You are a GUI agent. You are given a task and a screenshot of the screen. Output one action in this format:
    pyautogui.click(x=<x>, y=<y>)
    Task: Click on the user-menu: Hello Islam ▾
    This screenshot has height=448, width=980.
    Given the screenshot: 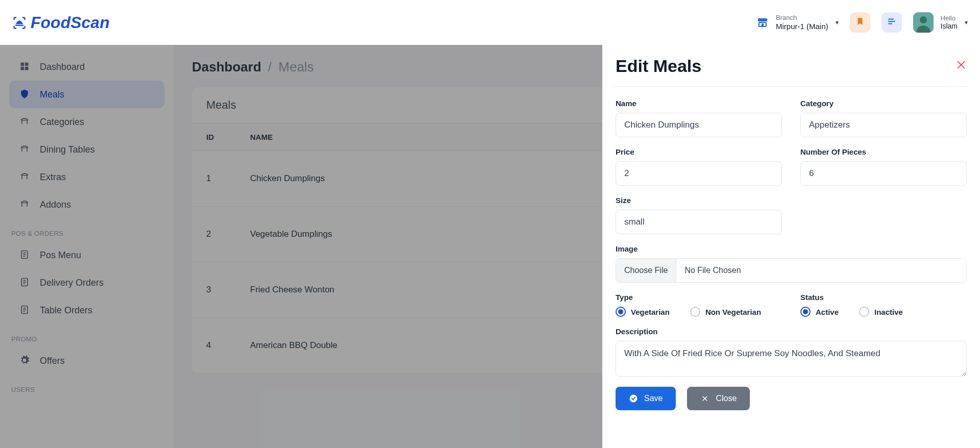 What is the action you would take?
    pyautogui.click(x=940, y=22)
    